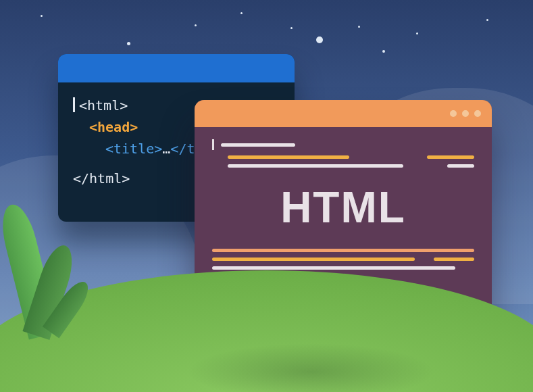 The height and width of the screenshot is (392, 533). Describe the element at coordinates (105, 127) in the screenshot. I see `code-token-head-open: <head>` at that location.